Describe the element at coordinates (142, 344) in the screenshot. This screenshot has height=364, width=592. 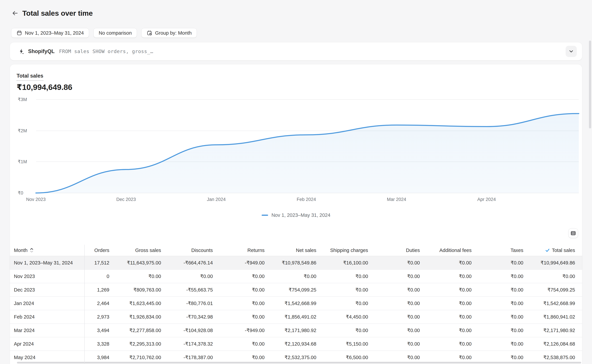
I see `cell-value: ₹2,295,313.00` at that location.